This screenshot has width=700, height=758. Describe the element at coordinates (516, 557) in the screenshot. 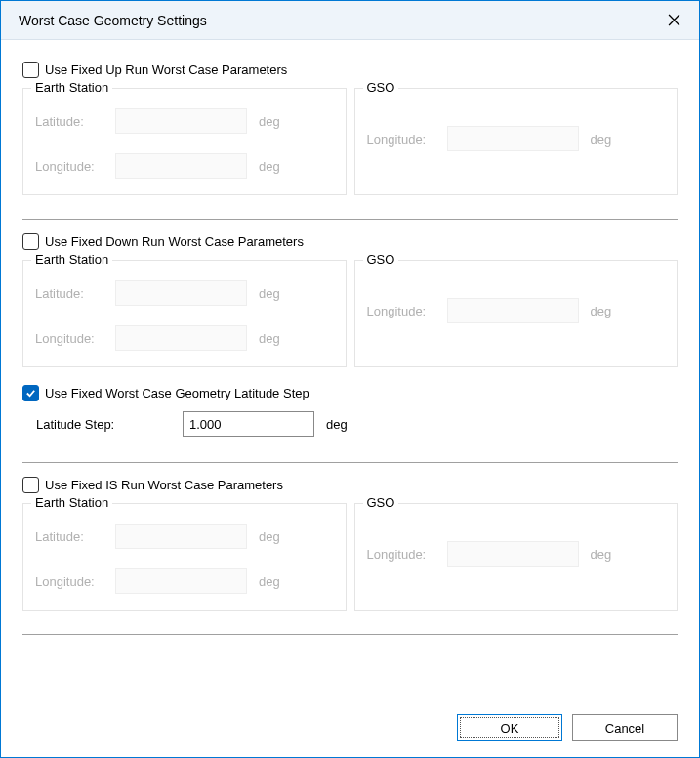

I see `fieldset-is-gso: GSO Longitude: deg` at that location.